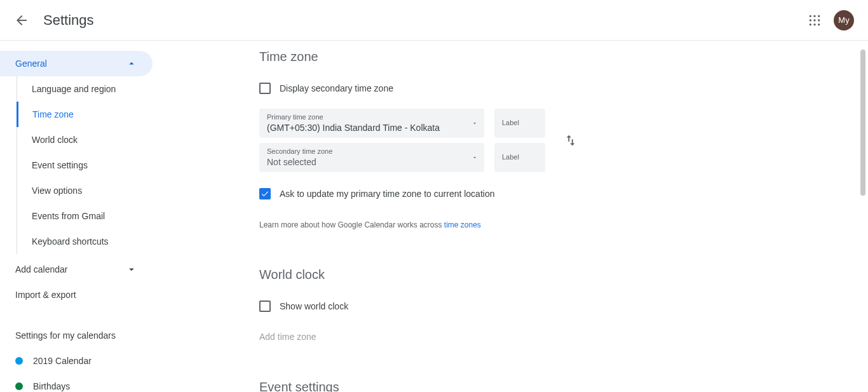  Describe the element at coordinates (520, 123) in the screenshot. I see `primary-timezone-label-input: Label` at that location.